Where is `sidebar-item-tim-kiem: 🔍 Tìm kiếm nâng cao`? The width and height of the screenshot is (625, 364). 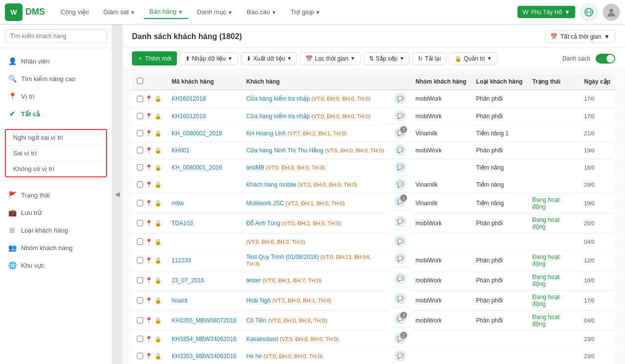
sidebar-item-tim-kiem: 🔍 Tìm kiếm nâng cao is located at coordinates (56, 79).